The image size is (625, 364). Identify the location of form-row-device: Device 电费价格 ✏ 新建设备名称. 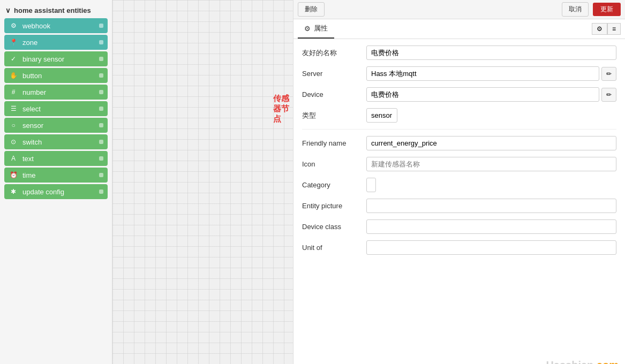
(460, 94).